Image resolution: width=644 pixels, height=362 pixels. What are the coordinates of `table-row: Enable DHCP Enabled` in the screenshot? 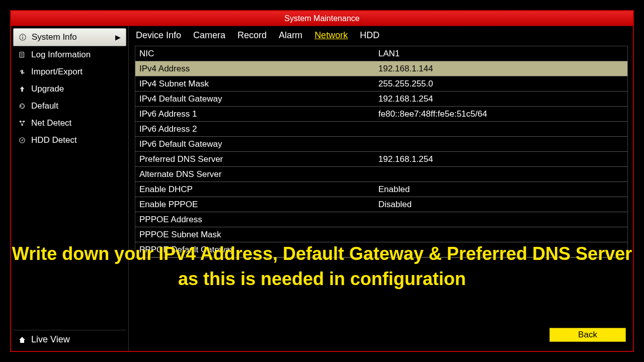 It's located at (381, 190).